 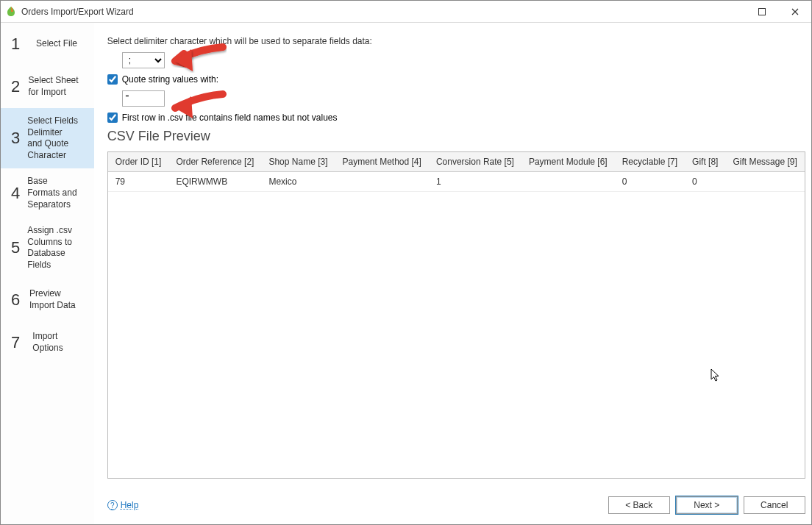 What do you see at coordinates (11, 12) in the screenshot?
I see `app-icon` at bounding box center [11, 12].